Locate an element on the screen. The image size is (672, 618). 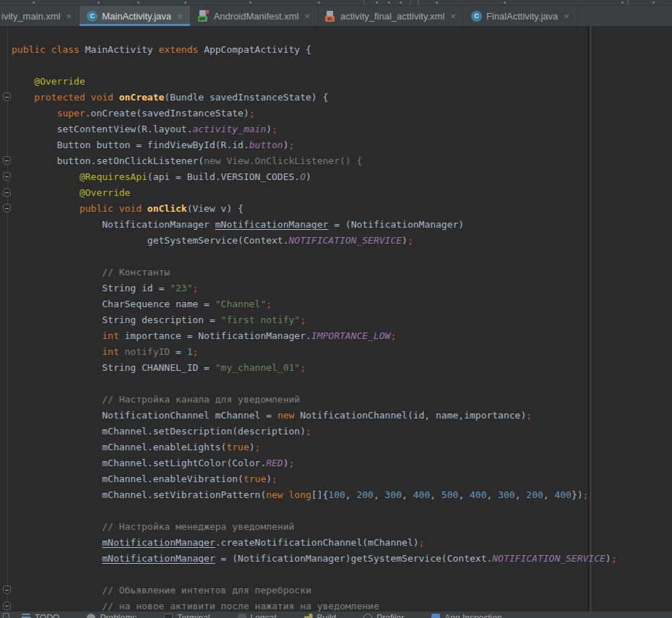
code-line: mChannel.setDescription(description); is located at coordinates (342, 432).